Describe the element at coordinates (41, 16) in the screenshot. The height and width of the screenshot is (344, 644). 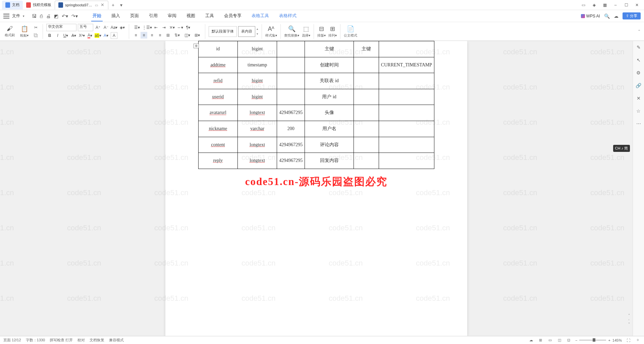
I see `print-preview-icon: ⎙` at that location.